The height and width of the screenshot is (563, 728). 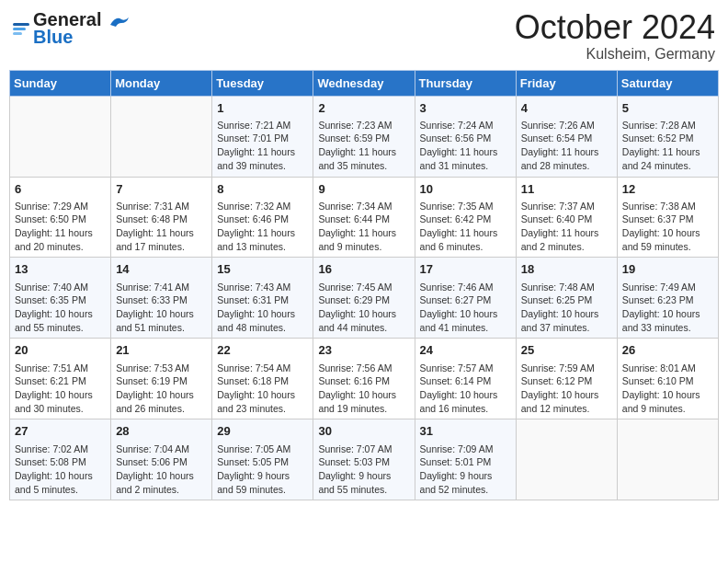 I want to click on day-number: 10, so click(x=465, y=190).